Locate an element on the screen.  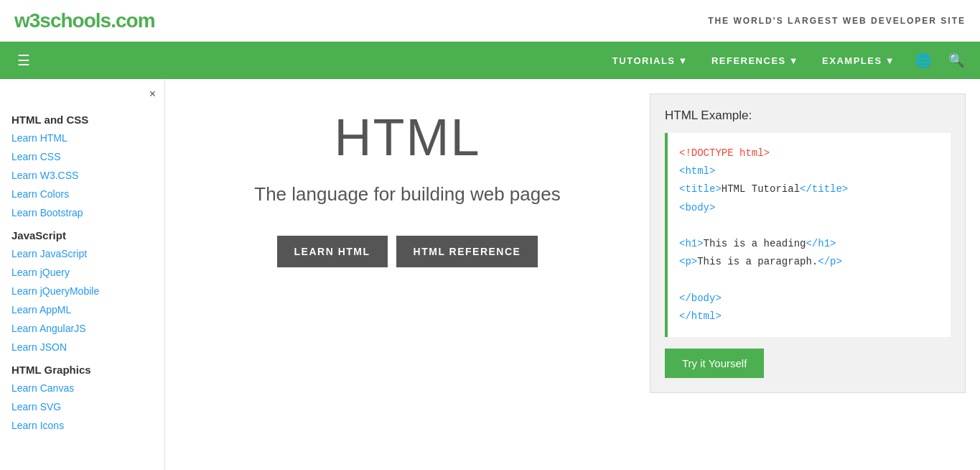
code-line-4: <body> is located at coordinates (697, 208).